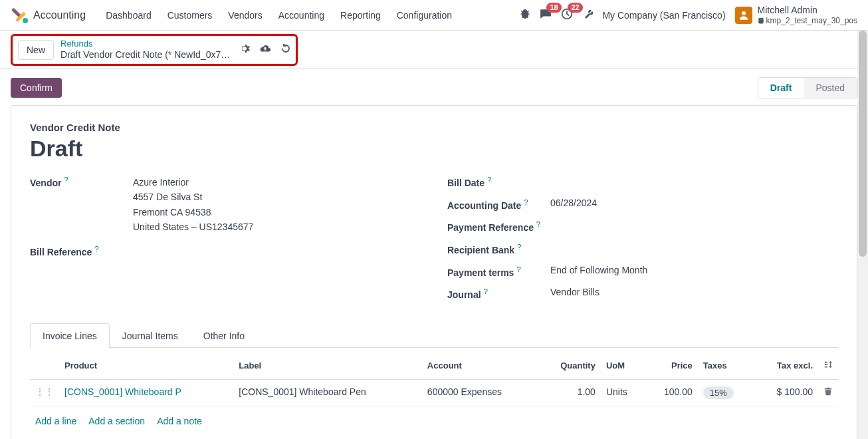 The width and height of the screenshot is (868, 439). What do you see at coordinates (123, 392) in the screenshot?
I see `product-link: [CONS_0001] Whiteboard P` at bounding box center [123, 392].